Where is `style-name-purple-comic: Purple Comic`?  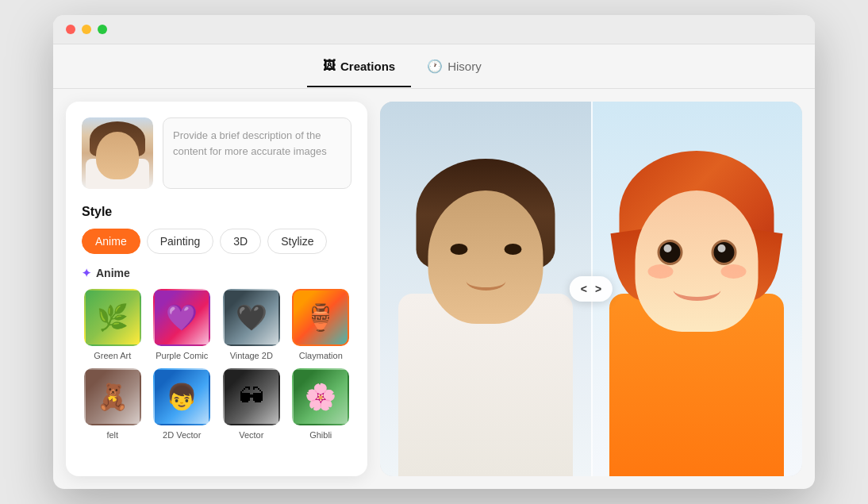
style-name-purple-comic: Purple Comic is located at coordinates (182, 356).